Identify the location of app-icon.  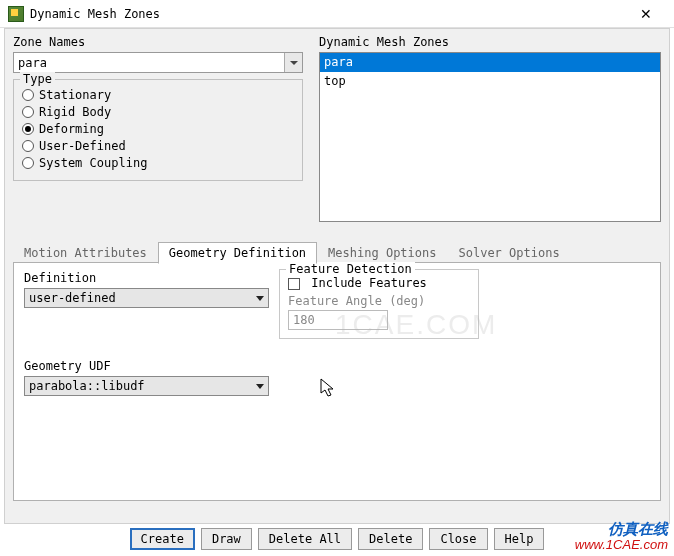
(16, 14).